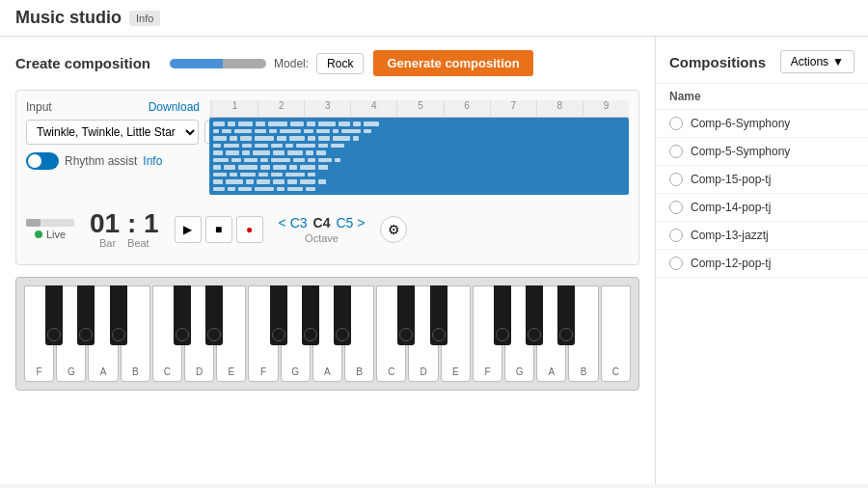  What do you see at coordinates (350, 223) in the screenshot?
I see `octave-next-button: C5 >` at bounding box center [350, 223].